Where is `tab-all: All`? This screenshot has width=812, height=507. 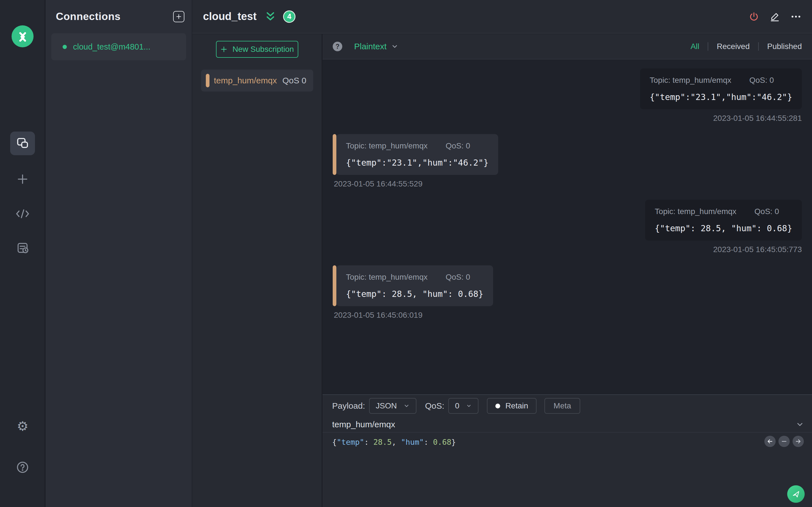
tab-all: All is located at coordinates (695, 46).